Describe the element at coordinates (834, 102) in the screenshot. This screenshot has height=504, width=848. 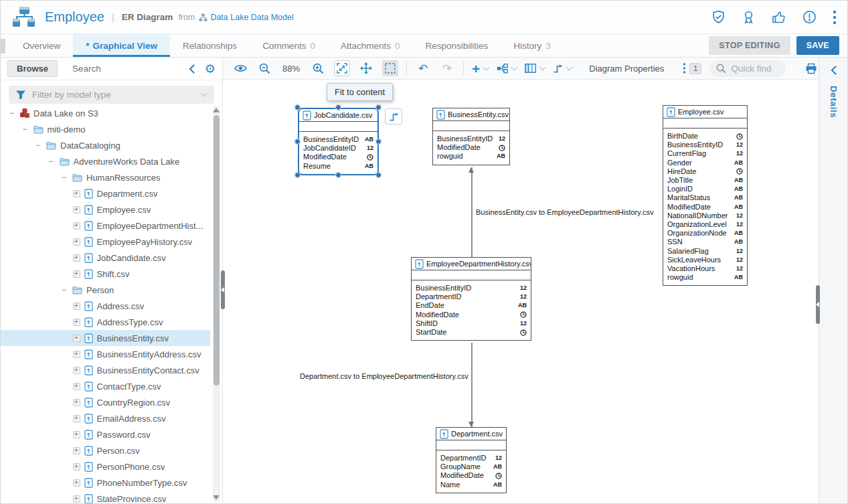
I see `details-panel-label: Details` at that location.